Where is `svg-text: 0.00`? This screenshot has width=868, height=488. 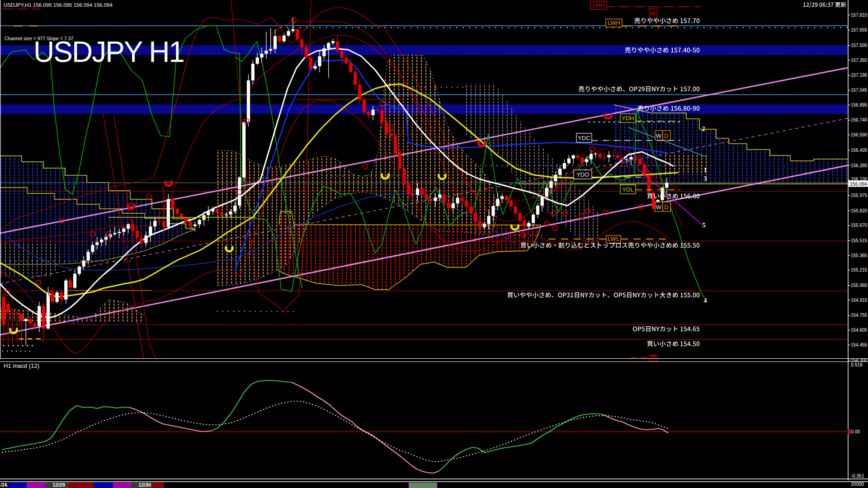
svg-text: 0.00 is located at coordinates (855, 432).